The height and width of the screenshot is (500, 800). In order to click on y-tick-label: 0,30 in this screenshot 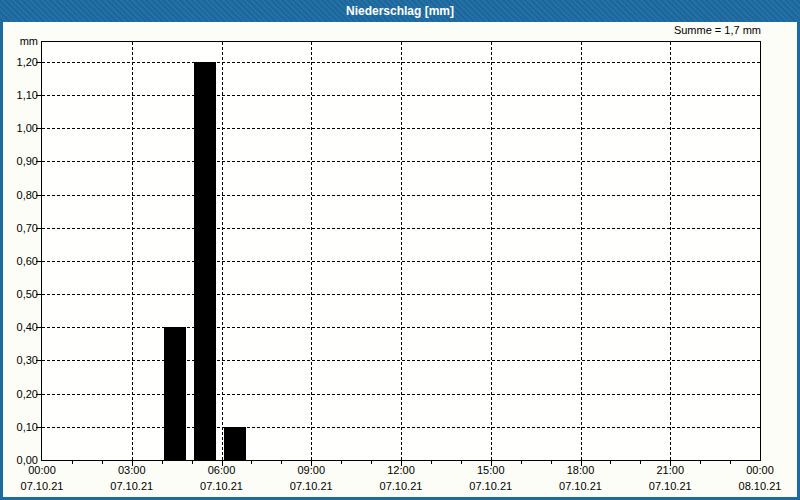, I will do `click(20, 360)`.